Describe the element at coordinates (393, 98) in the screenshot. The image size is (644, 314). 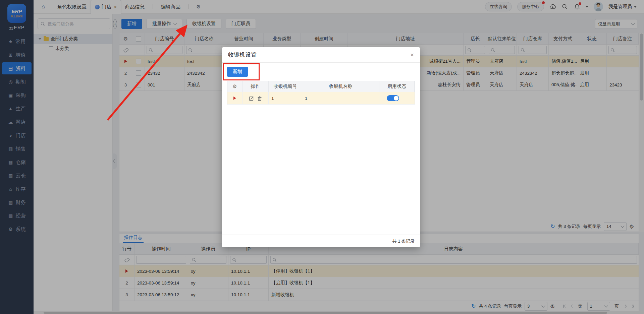
I see `enable-toggle` at that location.